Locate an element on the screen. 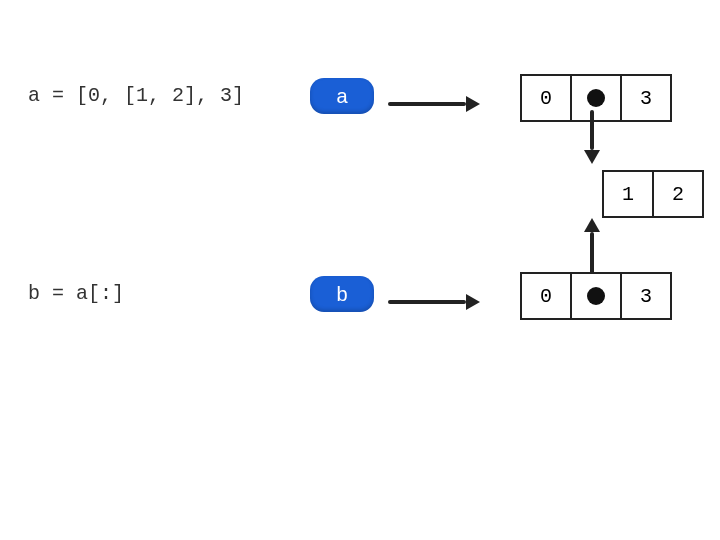 This screenshot has width=720, height=540. variable-node-a: a is located at coordinates (342, 96).